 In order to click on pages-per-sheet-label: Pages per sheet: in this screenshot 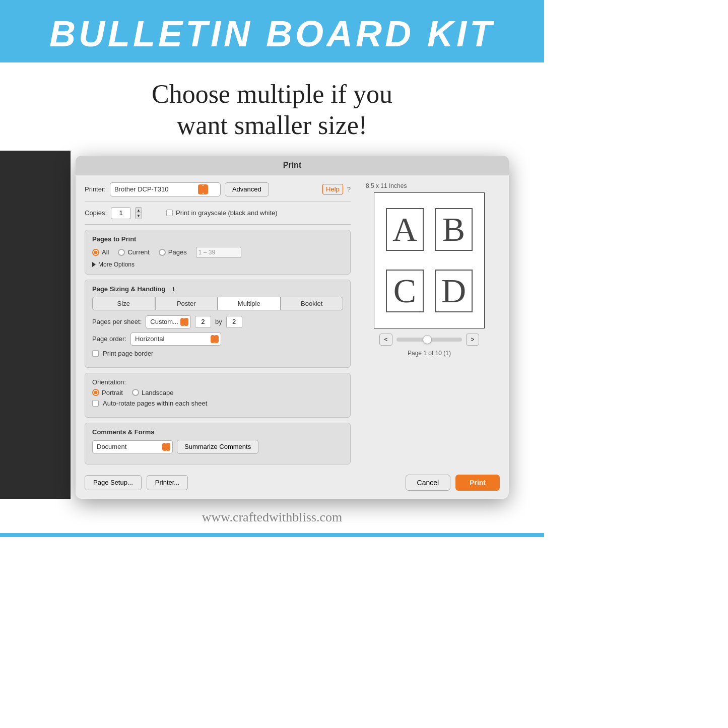, I will do `click(117, 321)`.